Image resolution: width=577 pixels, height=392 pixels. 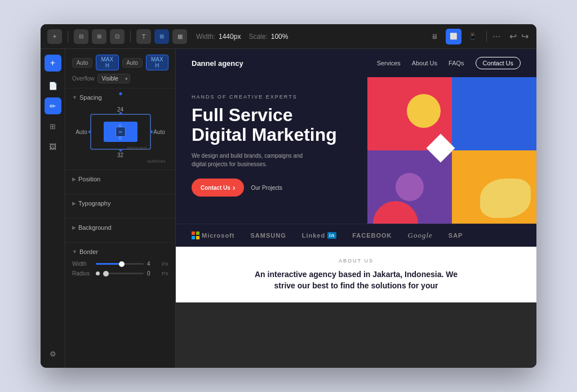 I want to click on separator2, so click(x=131, y=37).